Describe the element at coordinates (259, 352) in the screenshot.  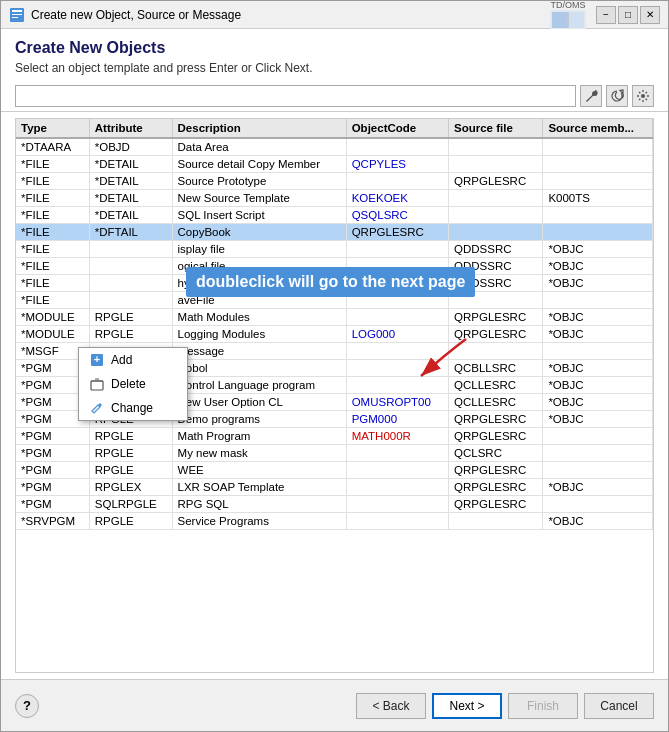
I see `cell-desc: Message` at that location.